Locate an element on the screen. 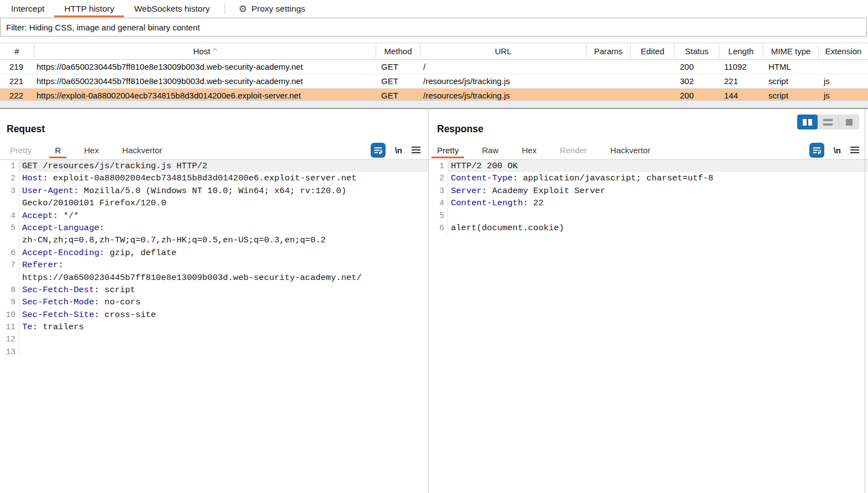  column-header-extension: Extension is located at coordinates (843, 51).